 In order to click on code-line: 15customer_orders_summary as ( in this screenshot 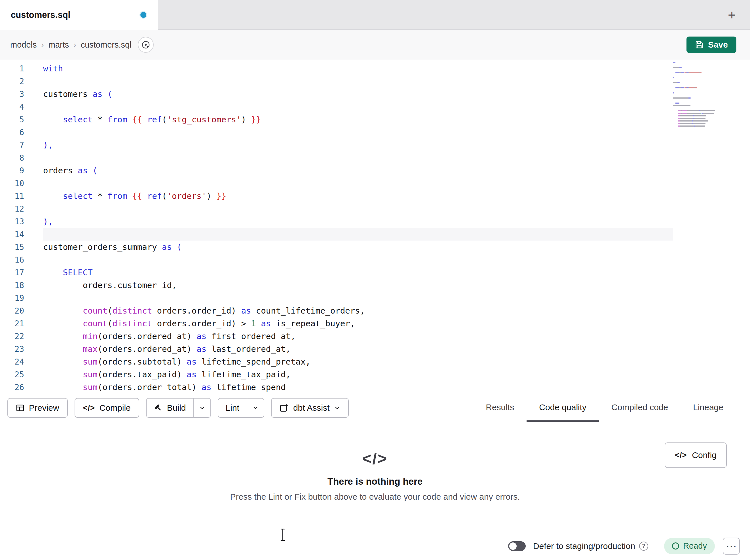, I will do `click(375, 247)`.